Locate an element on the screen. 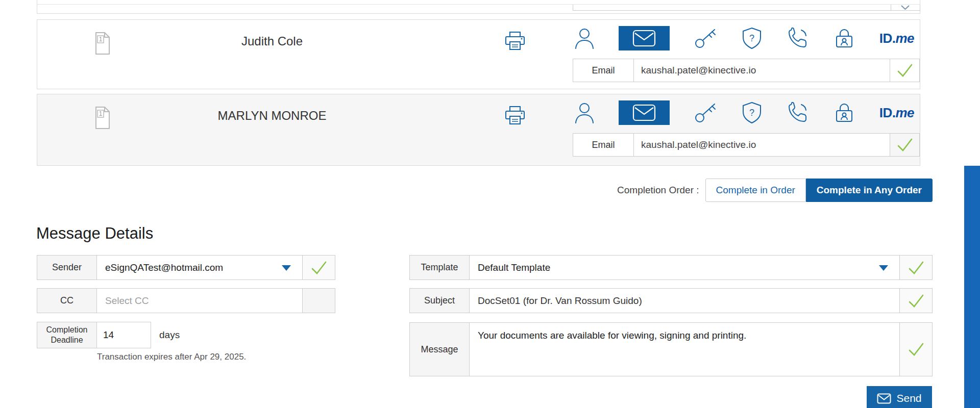 This screenshot has width=980, height=408. completion-deadline-label: Completion Deadline is located at coordinates (67, 335).